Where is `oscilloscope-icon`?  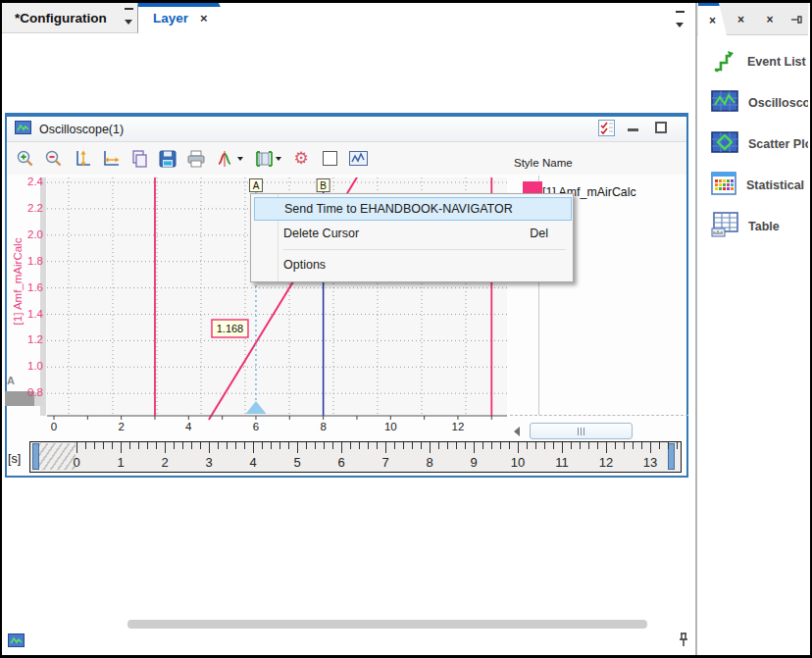 oscilloscope-icon is located at coordinates (725, 103).